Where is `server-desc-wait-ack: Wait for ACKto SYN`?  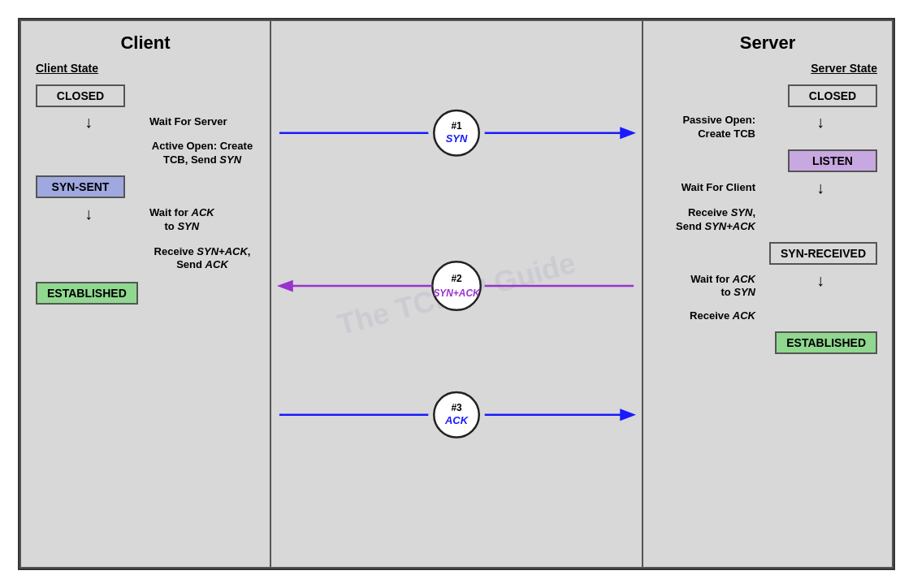
server-desc-wait-ack: Wait for ACKto SYN is located at coordinates (723, 287).